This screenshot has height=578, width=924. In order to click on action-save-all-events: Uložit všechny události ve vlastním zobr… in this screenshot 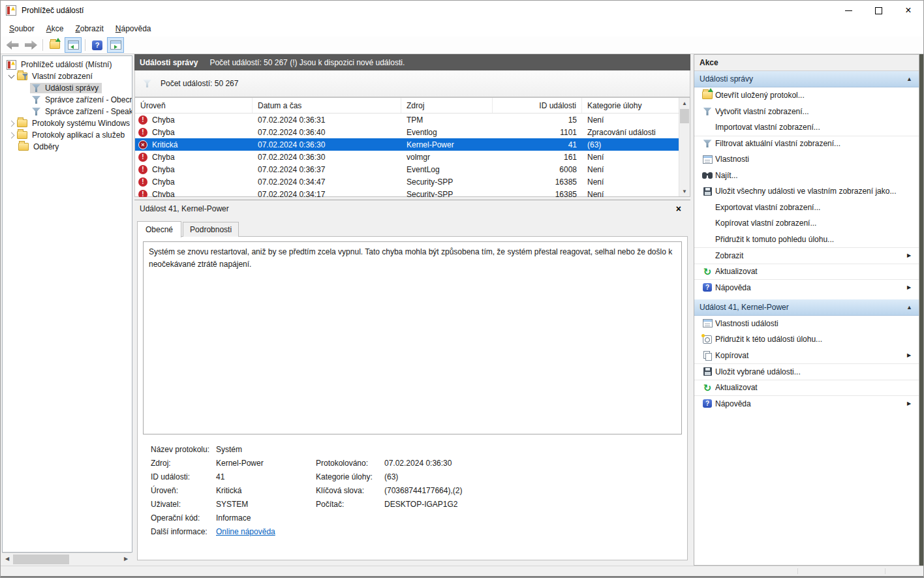, I will do `click(807, 192)`.